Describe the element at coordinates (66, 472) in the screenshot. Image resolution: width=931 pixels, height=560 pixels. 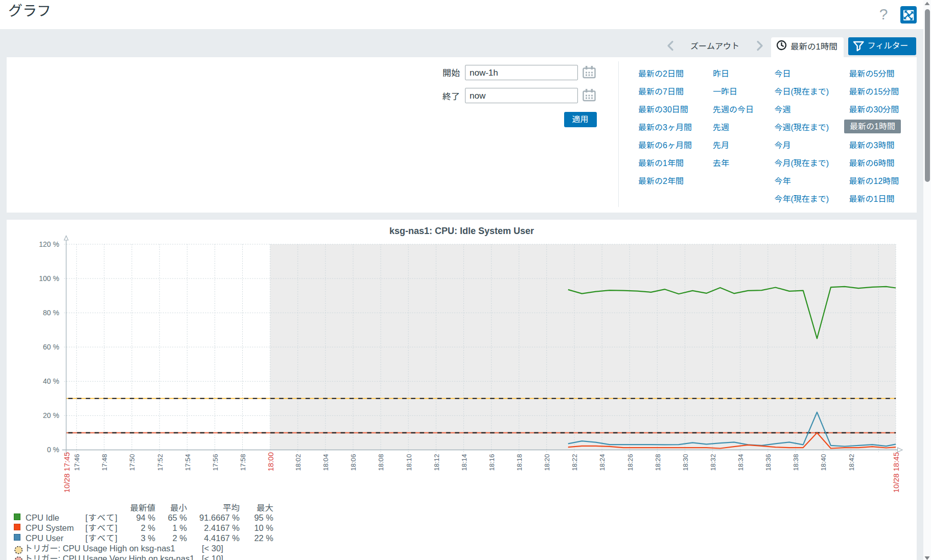
I see `svg-text: 10/28 17:45` at that location.